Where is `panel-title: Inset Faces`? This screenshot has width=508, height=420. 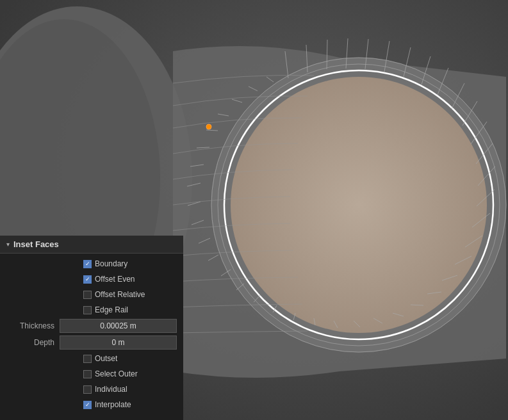 panel-title: Inset Faces is located at coordinates (36, 245).